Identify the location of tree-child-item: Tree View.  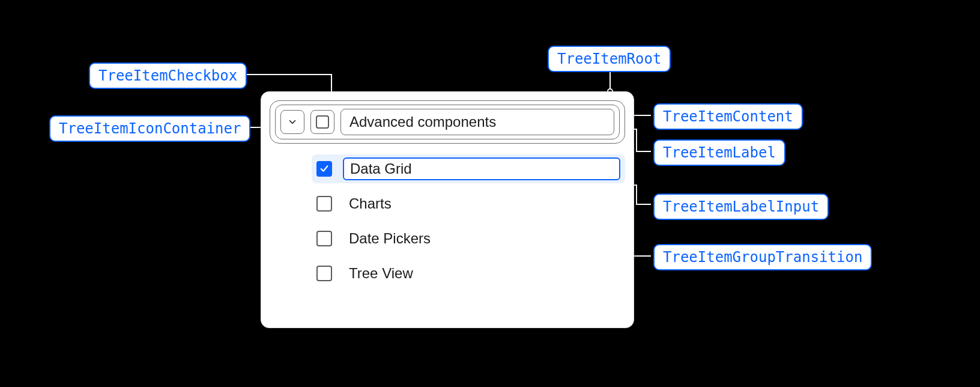
(468, 273).